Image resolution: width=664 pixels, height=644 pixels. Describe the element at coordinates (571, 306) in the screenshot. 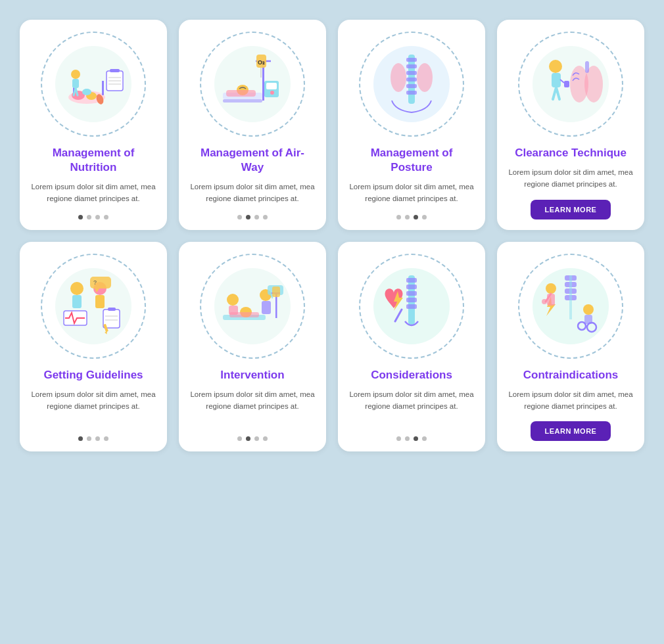

I see `card-icon-contraindications` at that location.